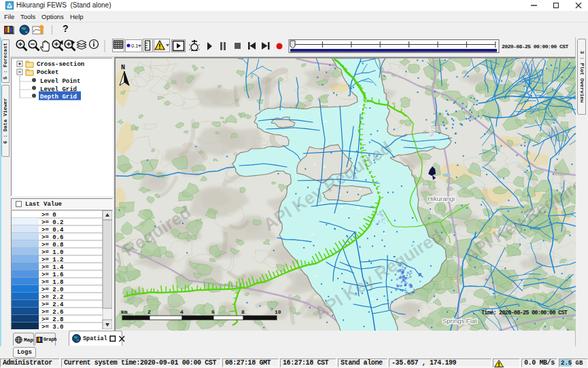 Image resolution: width=588 pixels, height=368 pixels. What do you see at coordinates (123, 68) in the screenshot?
I see `svg-text: N` at bounding box center [123, 68].